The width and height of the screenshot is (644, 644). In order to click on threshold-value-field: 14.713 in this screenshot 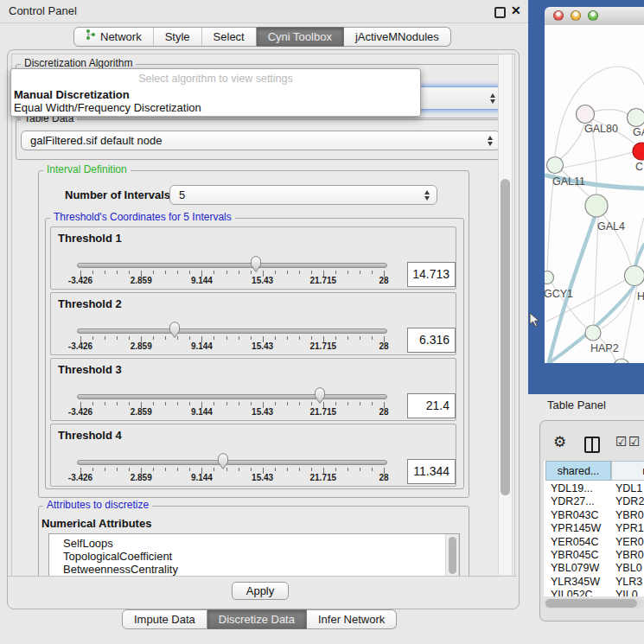, I will do `click(431, 275)`.